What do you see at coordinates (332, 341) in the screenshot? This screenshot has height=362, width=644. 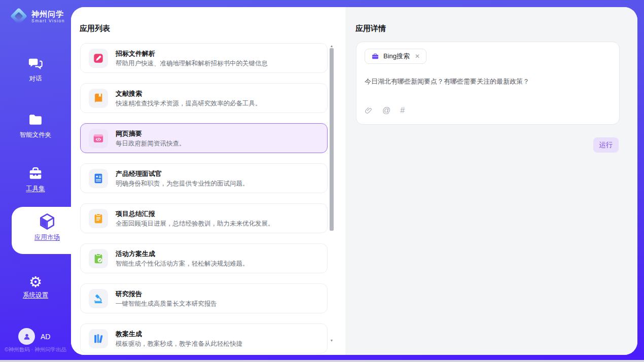 I see `scroll-down-icon: ▼` at bounding box center [332, 341].